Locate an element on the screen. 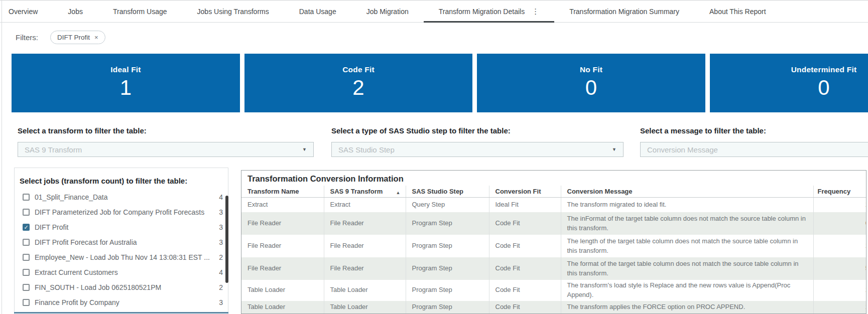 The image size is (868, 314). job-row: Employee_New - Load Job Thu Nov 14 13:08… is located at coordinates (121, 257).